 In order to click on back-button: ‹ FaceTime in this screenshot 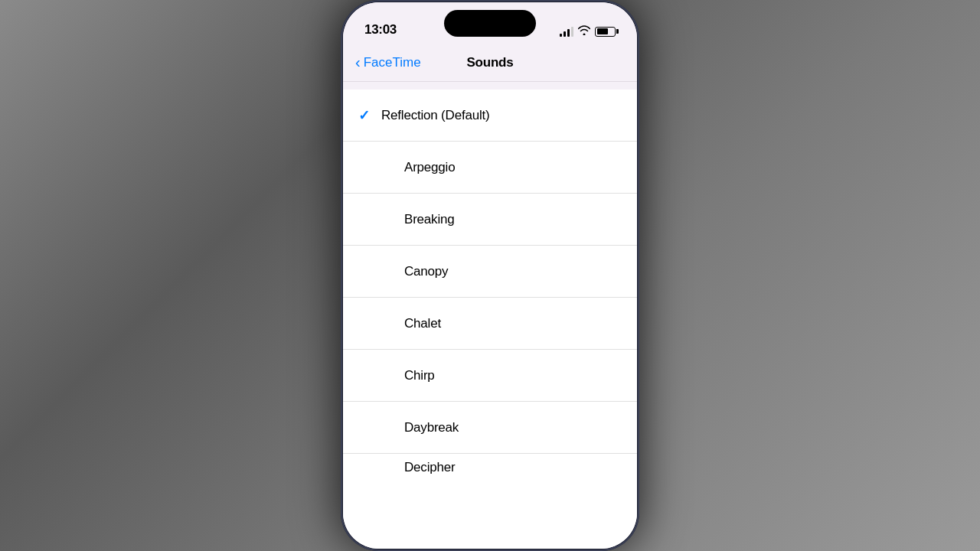, I will do `click(388, 63)`.